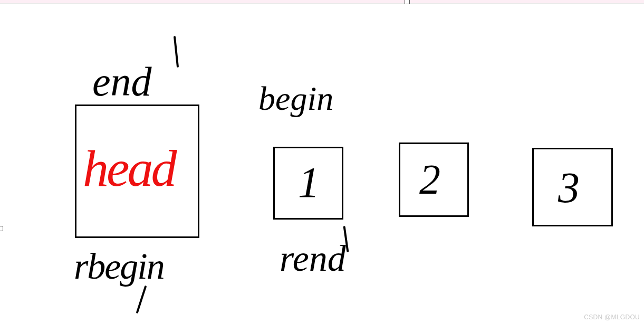 The image size is (644, 323). I want to click on node-3-box: 3, so click(573, 187).